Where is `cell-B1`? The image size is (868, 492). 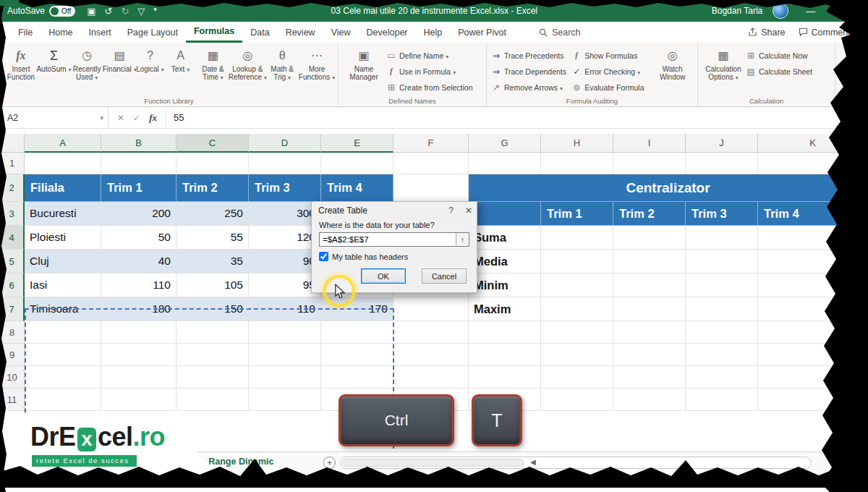 cell-B1 is located at coordinates (139, 164).